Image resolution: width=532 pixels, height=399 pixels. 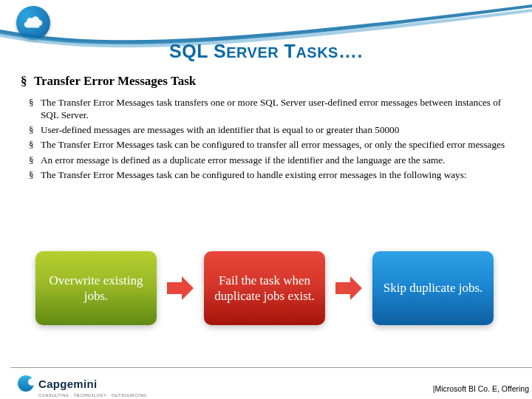 I want to click on cloud-icon, so click(x=33, y=23).